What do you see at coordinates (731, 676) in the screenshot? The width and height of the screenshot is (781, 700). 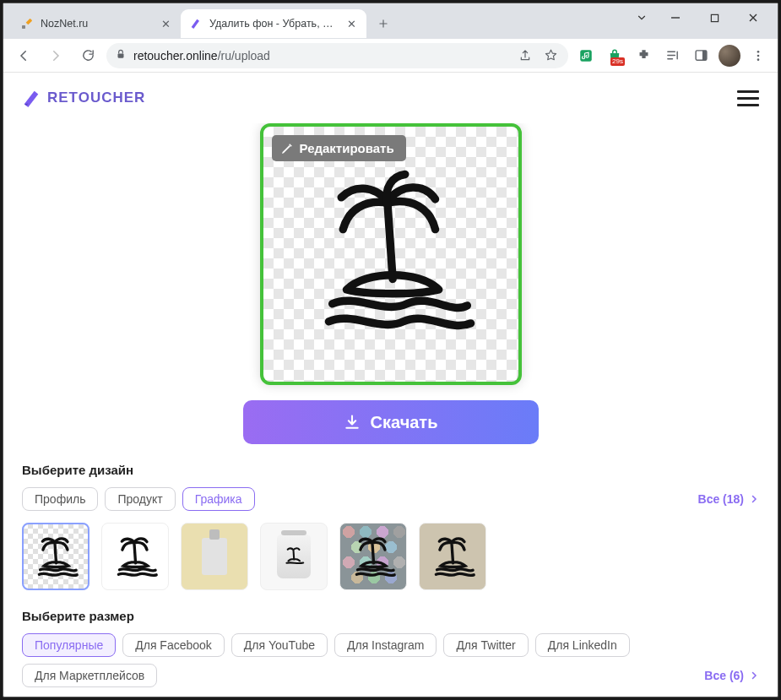 I see `size-see-all: Все (6)` at bounding box center [731, 676].